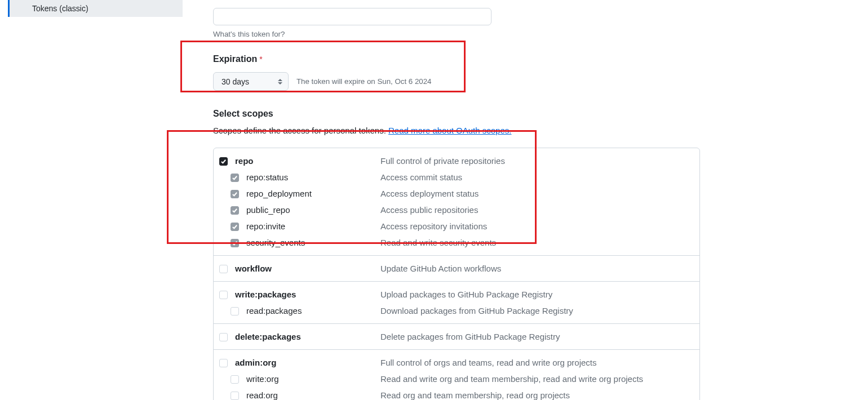  I want to click on scopes-desc-link: Read more about OAuth scopes., so click(450, 131).